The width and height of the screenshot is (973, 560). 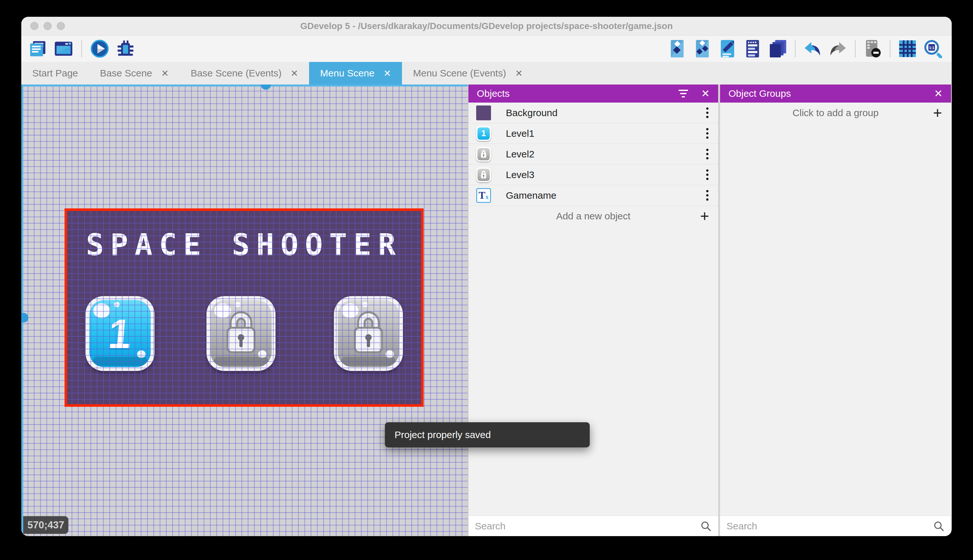 What do you see at coordinates (241, 334) in the screenshot?
I see `level2-locked-instance` at bounding box center [241, 334].